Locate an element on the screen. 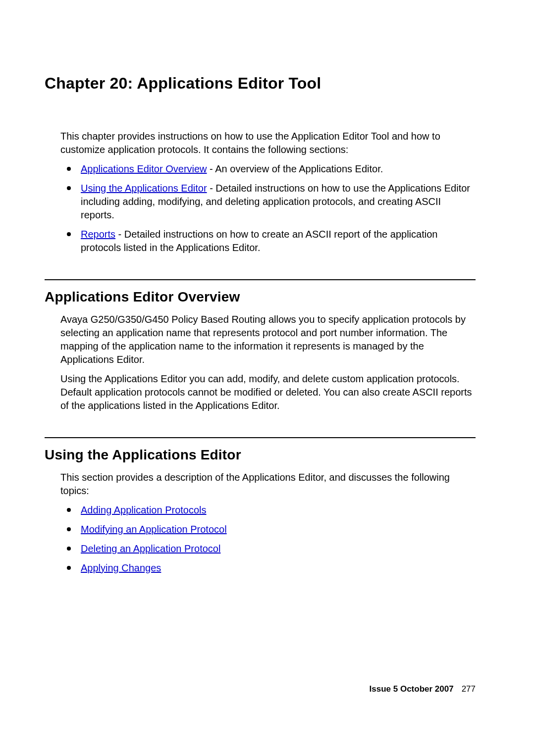  chapter-title: Chapter 20: Applications Editor Tool is located at coordinates (260, 83).